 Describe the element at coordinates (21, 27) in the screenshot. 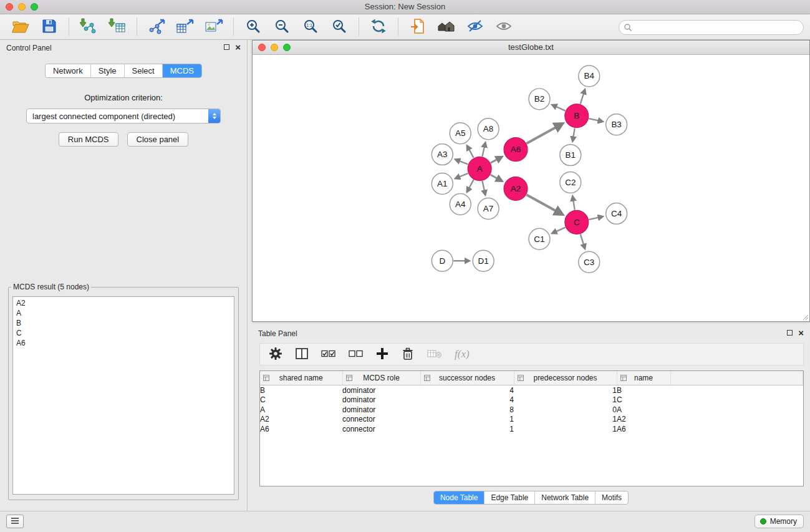

I see `open-folder-icon` at that location.